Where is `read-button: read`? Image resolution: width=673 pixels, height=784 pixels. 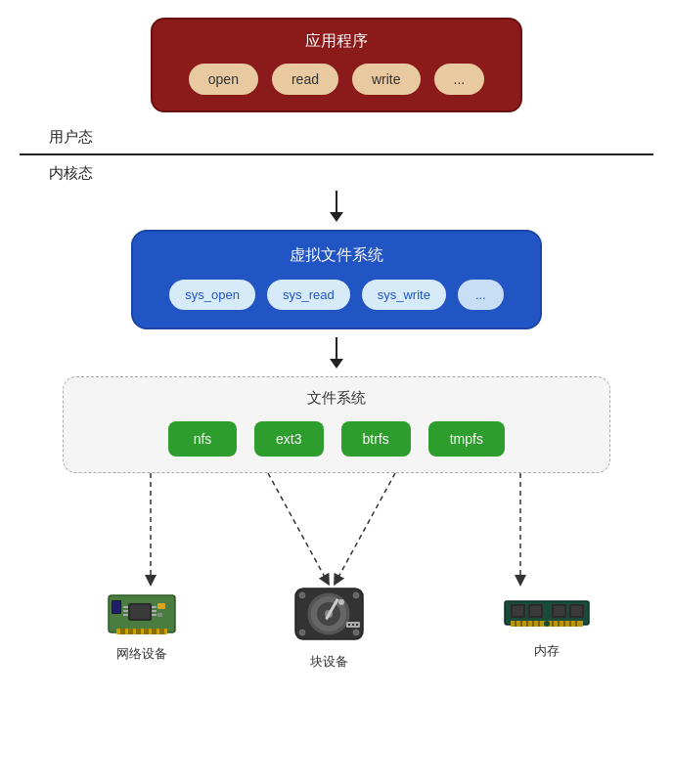
read-button: read is located at coordinates (305, 79).